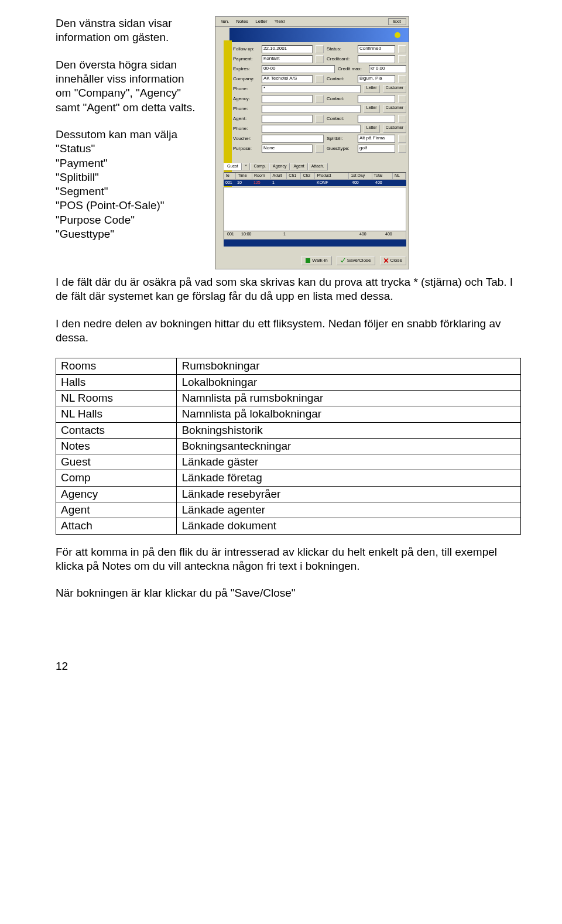  Describe the element at coordinates (82, 191) in the screenshot. I see `intro-para-3-item: "Segment"` at that location.